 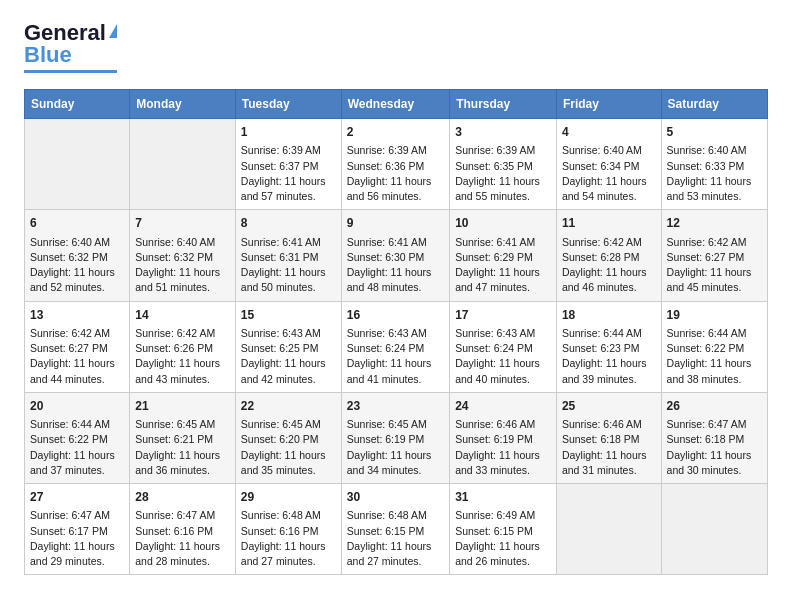 I want to click on day-number: 28, so click(x=182, y=498).